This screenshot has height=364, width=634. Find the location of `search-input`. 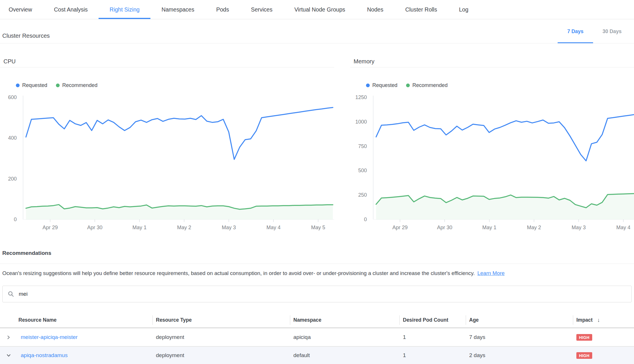

search-input is located at coordinates (322, 294).